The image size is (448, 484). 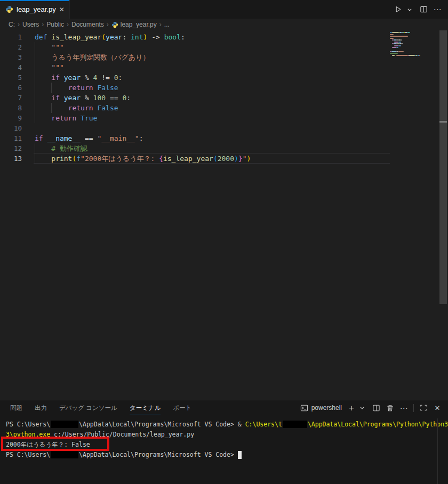 What do you see at coordinates (11, 58) in the screenshot?
I see `line-number: 3` at bounding box center [11, 58].